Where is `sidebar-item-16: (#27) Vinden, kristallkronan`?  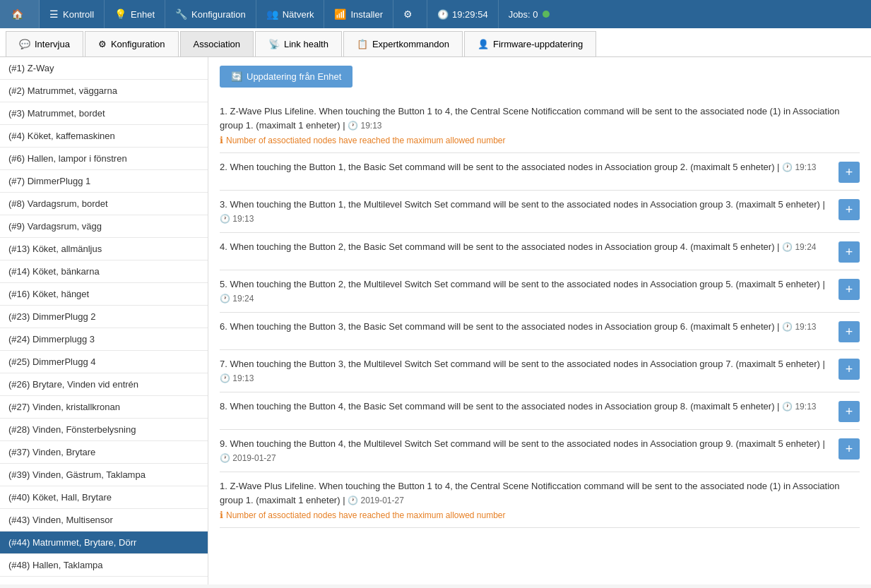
sidebar-item-16: (#27) Vinden, kristallkronan is located at coordinates (104, 407).